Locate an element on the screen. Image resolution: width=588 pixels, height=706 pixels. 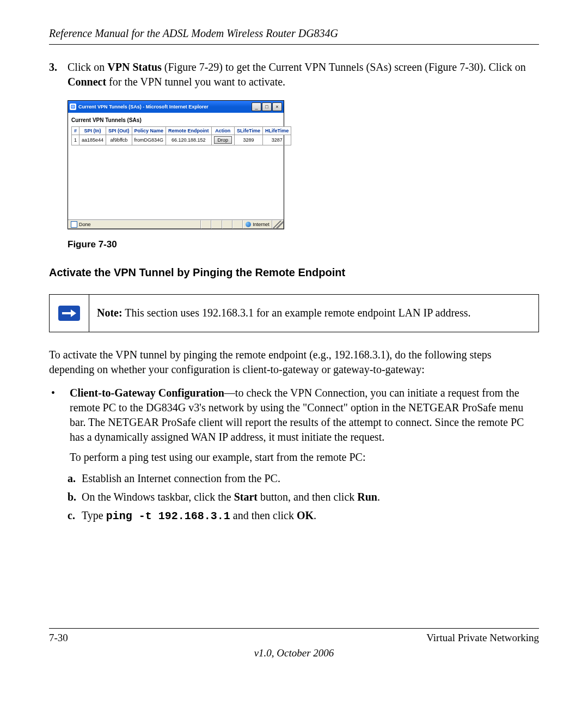
status-done: Done is located at coordinates (134, 224).